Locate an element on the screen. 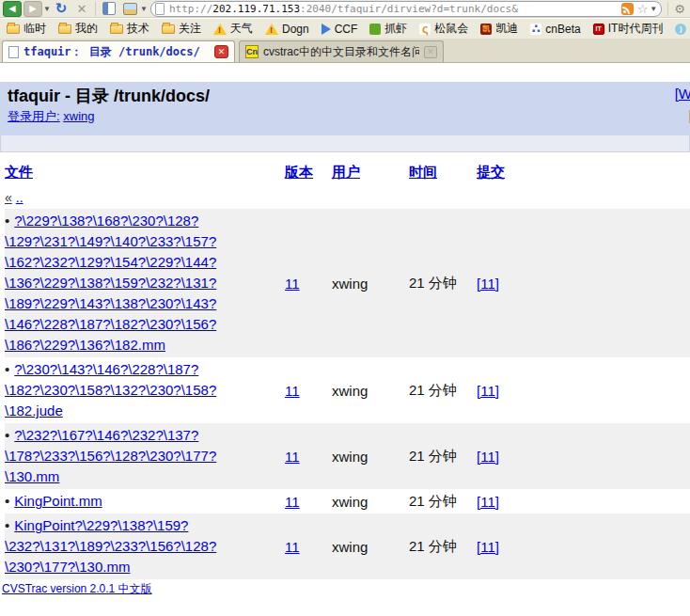  bookmark-label: 抓虾 is located at coordinates (396, 28).